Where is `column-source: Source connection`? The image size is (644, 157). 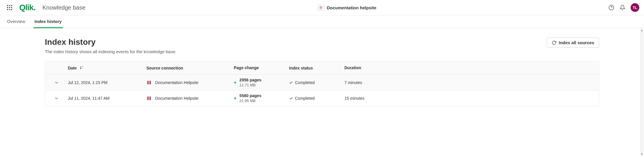 column-source: Source connection is located at coordinates (190, 68).